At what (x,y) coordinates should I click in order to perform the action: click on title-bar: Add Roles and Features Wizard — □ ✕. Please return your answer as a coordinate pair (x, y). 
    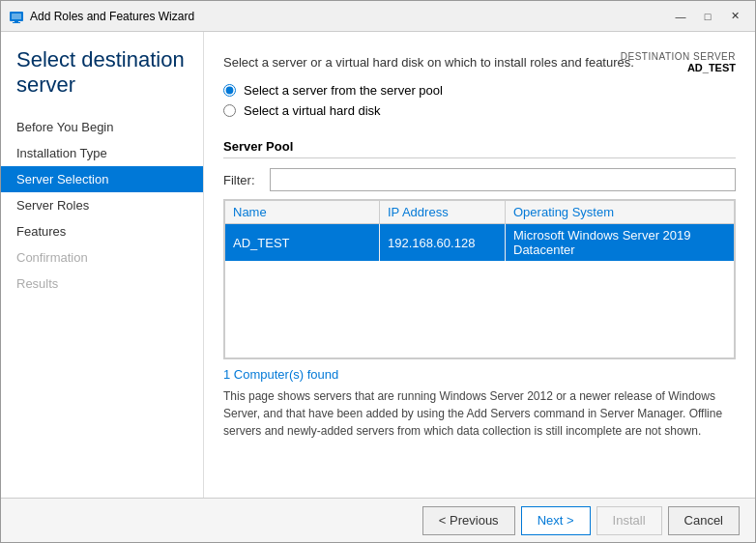
    Looking at the image, I should click on (378, 16).